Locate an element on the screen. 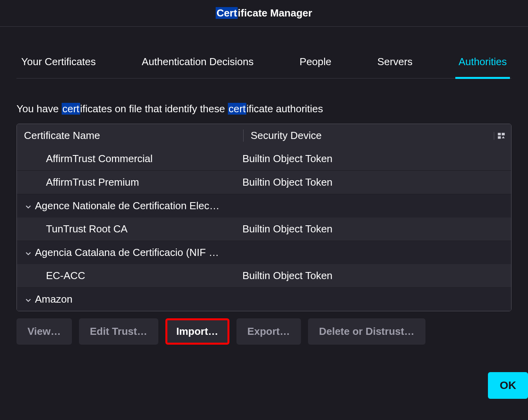  tab-people: People is located at coordinates (316, 64).